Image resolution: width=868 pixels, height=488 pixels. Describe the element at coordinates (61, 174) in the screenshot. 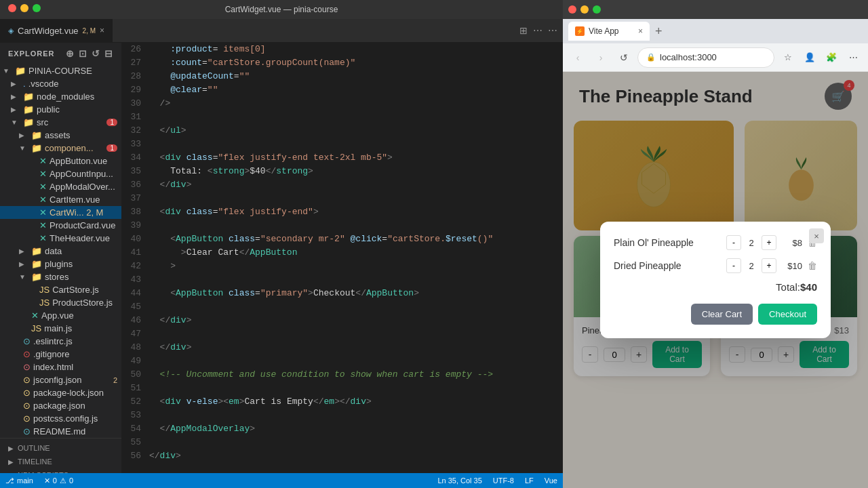

I see `sidebar-item-appcountinput: ▶ ✕ AppCountInpu...` at that location.